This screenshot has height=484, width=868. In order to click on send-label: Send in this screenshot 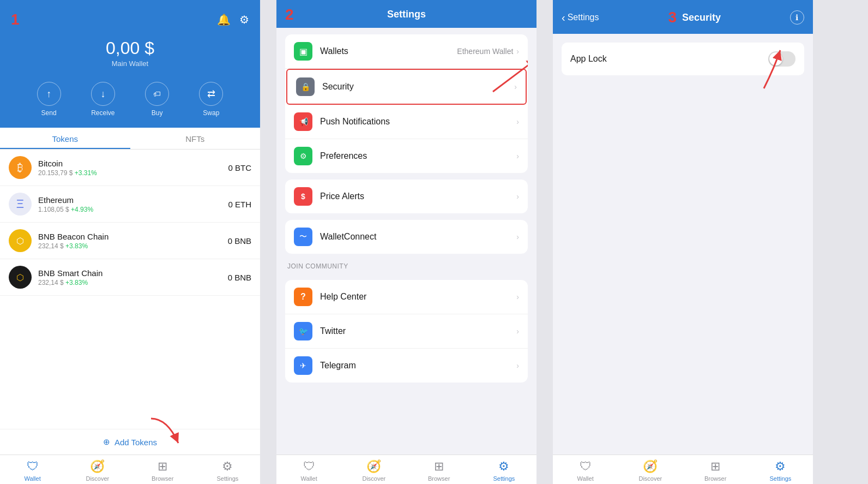, I will do `click(49, 113)`.